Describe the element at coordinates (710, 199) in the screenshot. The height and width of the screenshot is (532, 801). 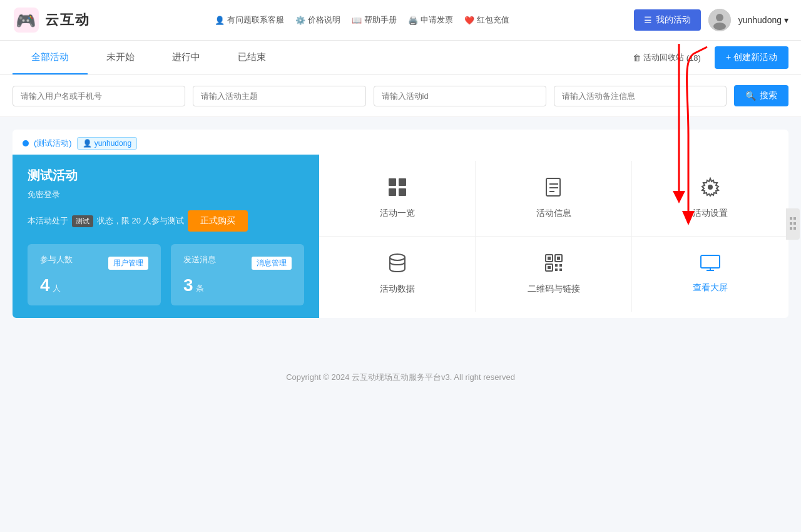
I see `action-activity-settings: 活动设置` at that location.